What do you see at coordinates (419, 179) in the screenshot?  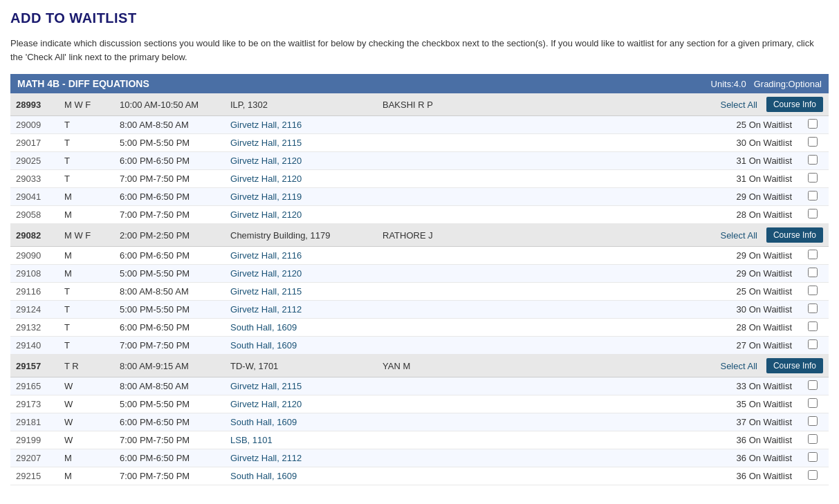 I see `section-row: 29033 T 7:00 PM-7:50 PM Girvetz Hall, 21…` at bounding box center [419, 179].